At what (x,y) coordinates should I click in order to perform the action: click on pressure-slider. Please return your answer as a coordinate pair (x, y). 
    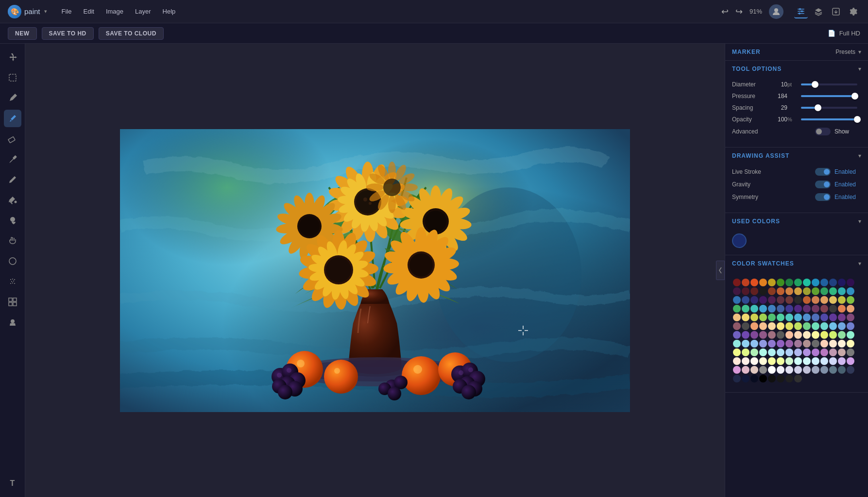
    Looking at the image, I should click on (829, 96).